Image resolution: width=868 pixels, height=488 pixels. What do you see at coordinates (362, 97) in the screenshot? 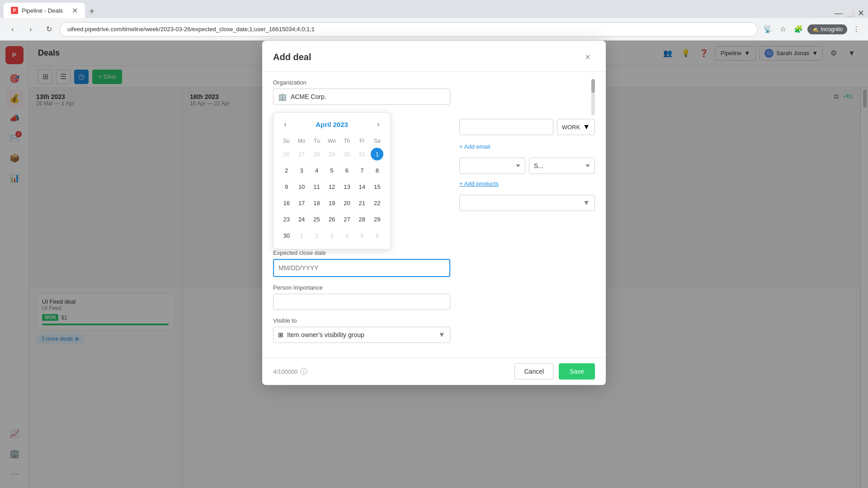
I see `organization-input: 🏢 ACME Corp.` at bounding box center [362, 97].